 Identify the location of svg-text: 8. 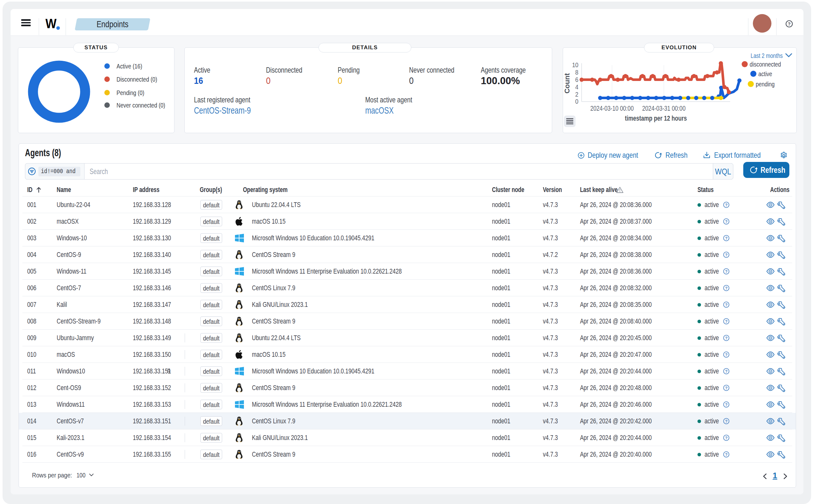
(577, 72).